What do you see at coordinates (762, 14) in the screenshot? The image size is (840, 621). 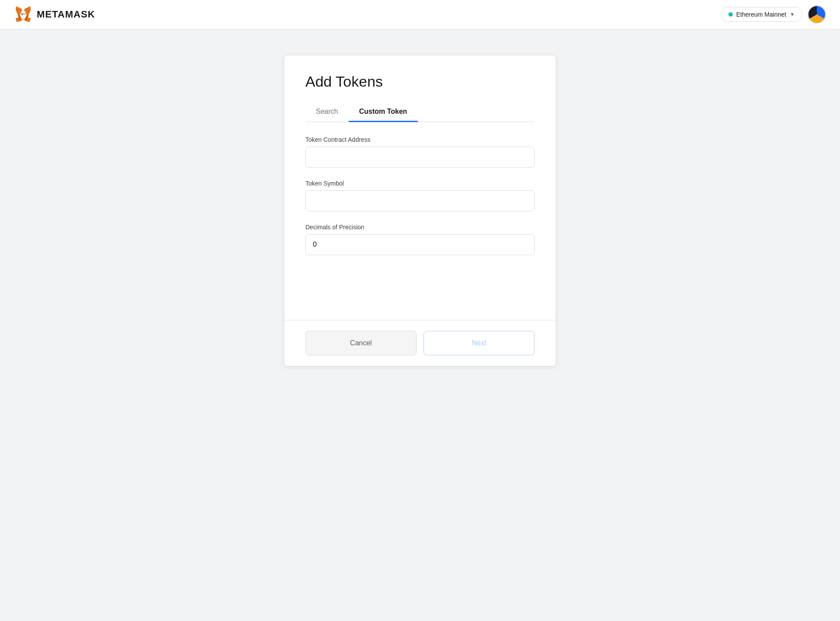 I see `network-selector: Ethereum Mainnet ▼` at bounding box center [762, 14].